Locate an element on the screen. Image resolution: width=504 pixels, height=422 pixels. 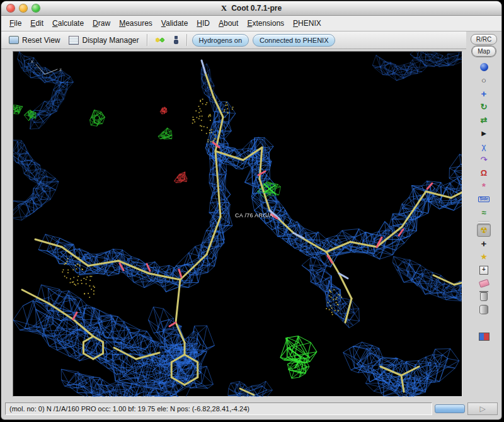
rtool-swap-button: ⇄ is located at coordinates (484, 120).